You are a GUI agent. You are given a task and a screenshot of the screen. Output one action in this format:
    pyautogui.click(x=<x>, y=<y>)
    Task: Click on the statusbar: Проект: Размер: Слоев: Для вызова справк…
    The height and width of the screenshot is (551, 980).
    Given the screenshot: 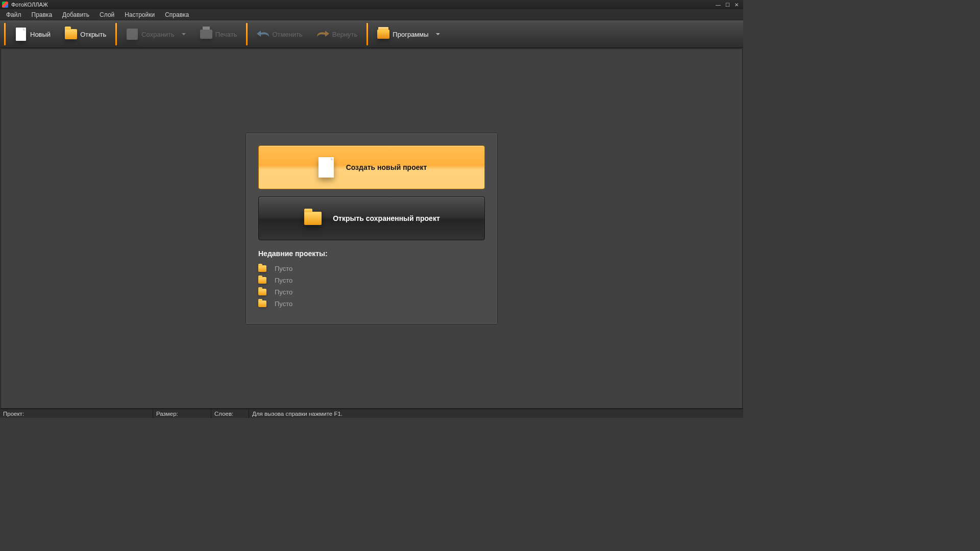 What is the action you would take?
    pyautogui.click(x=372, y=413)
    